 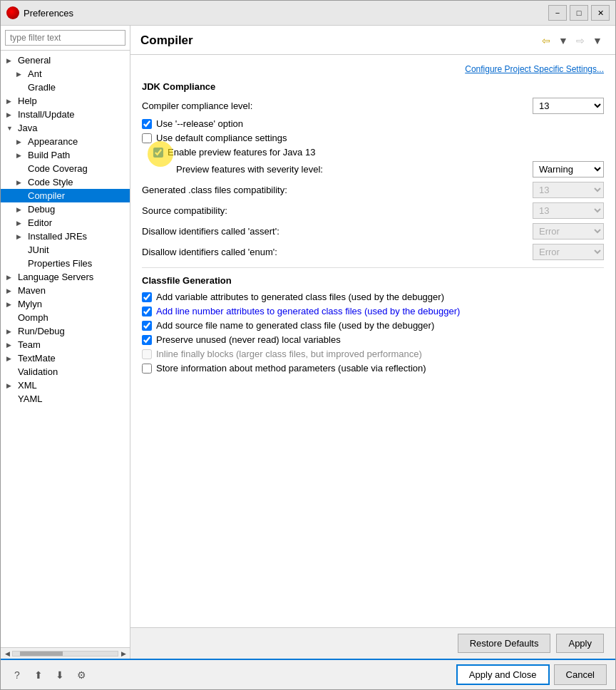 What do you see at coordinates (81, 675) in the screenshot?
I see `settings-icon: ⚙` at bounding box center [81, 675].